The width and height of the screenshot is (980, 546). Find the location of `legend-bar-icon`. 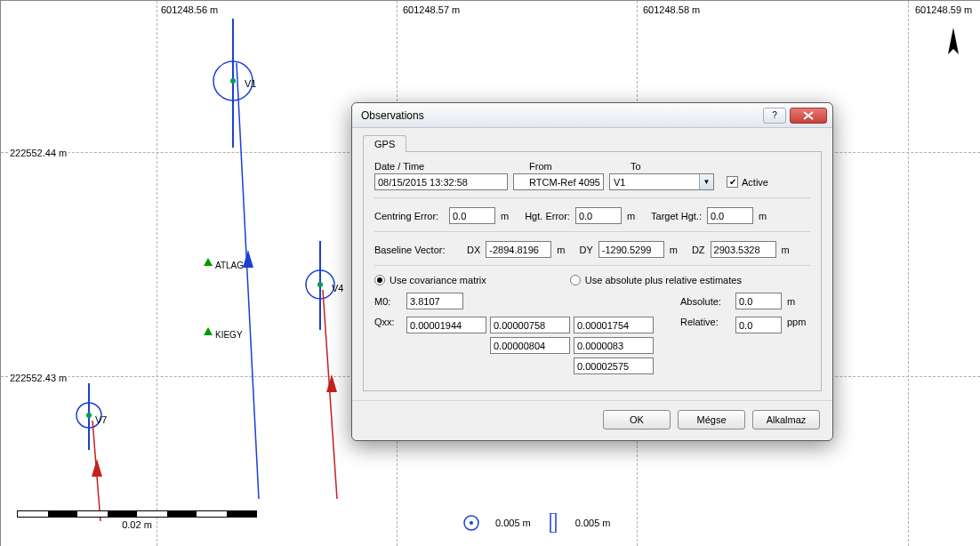

legend-bar-icon is located at coordinates (553, 523).